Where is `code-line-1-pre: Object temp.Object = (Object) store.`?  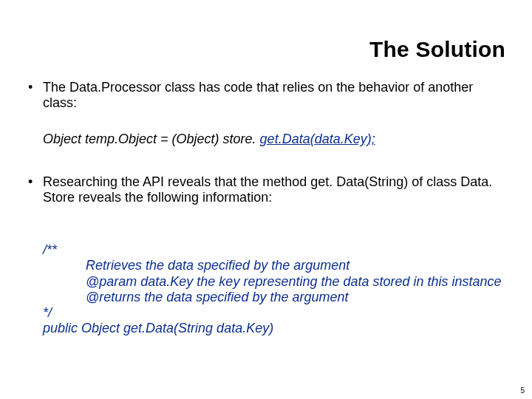 code-line-1-pre: Object temp.Object = (Object) store. is located at coordinates (151, 139).